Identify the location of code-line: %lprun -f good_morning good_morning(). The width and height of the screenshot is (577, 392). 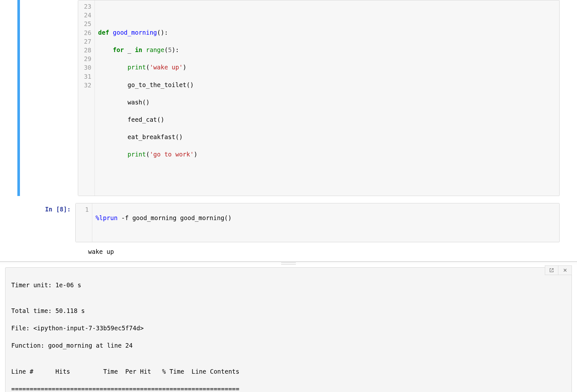
(326, 218).